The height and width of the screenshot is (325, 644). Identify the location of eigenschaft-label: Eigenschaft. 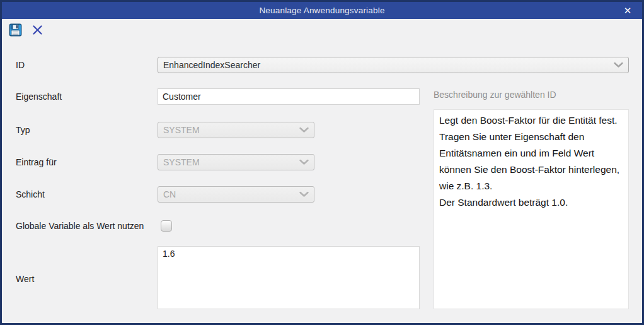
(39, 97).